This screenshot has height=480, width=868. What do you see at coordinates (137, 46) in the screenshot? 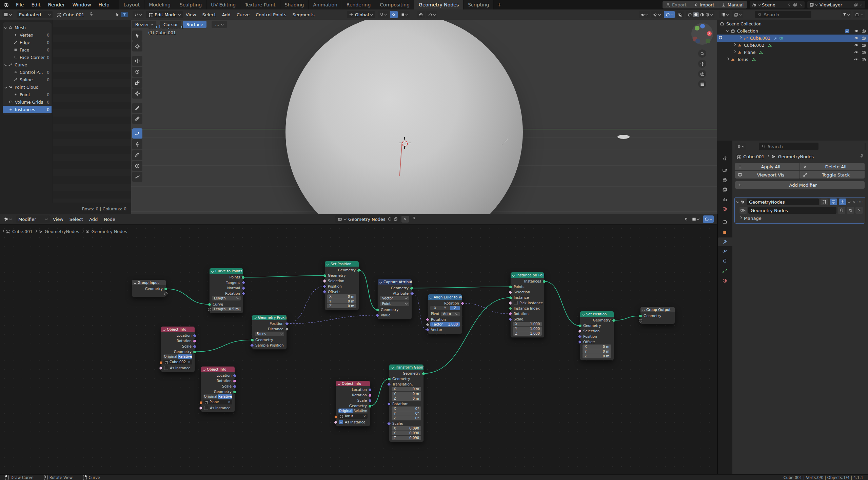
I see `tool-cursor-button` at bounding box center [137, 46].